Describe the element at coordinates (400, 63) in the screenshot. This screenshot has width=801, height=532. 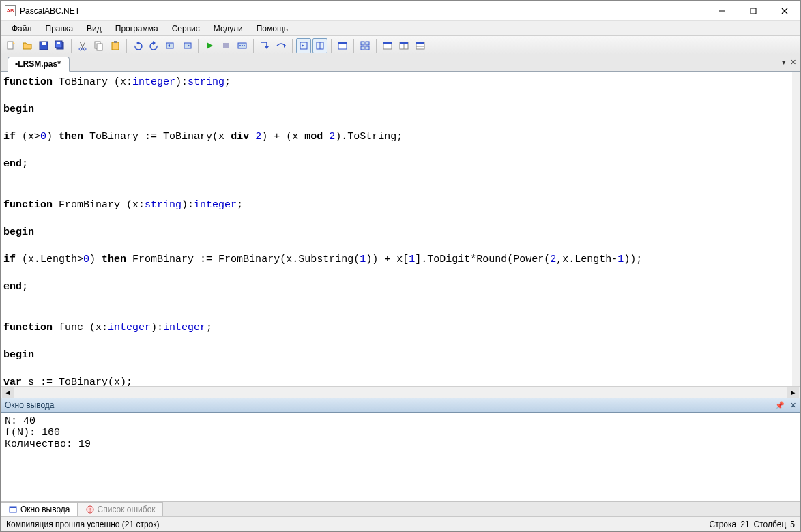
I see `file-tabs: •LRSM.pas* ▾ ✕` at that location.